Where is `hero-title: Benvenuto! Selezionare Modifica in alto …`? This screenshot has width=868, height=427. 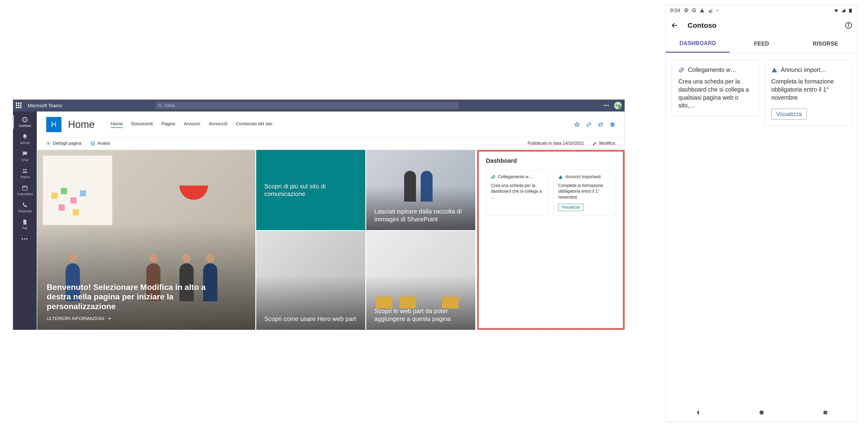
hero-title: Benvenuto! Selezionare Modifica in alto … is located at coordinates (137, 297).